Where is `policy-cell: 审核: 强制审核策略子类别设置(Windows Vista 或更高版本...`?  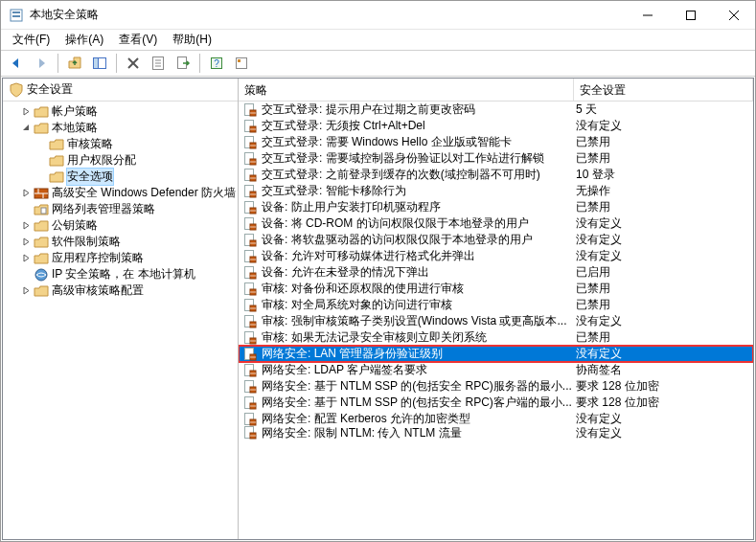 policy-cell: 审核: 强制审核策略子类别设置(Windows Vista 或更高版本... is located at coordinates (406, 322).